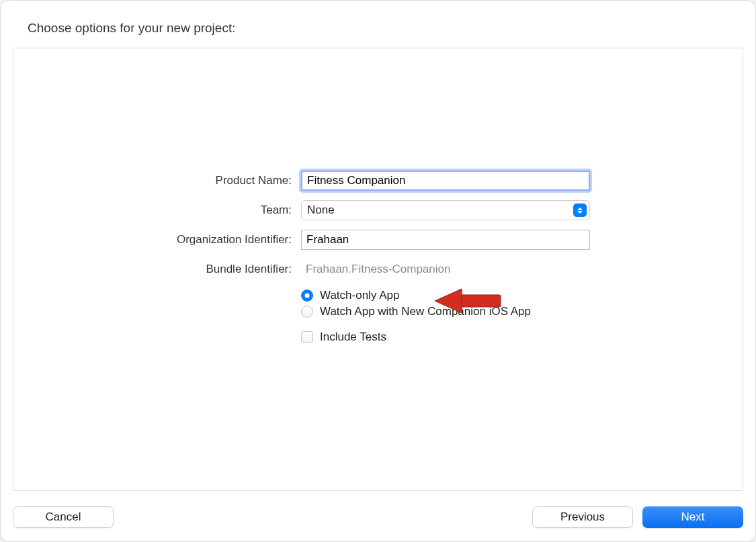 Image resolution: width=756 pixels, height=542 pixels. Describe the element at coordinates (353, 337) in the screenshot. I see `include-tests-label: Include Tests` at that location.